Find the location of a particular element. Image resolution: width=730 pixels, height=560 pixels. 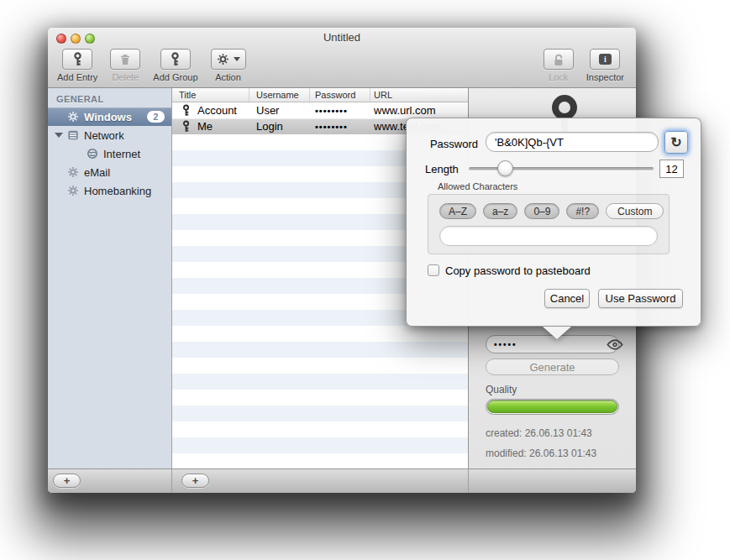

length-slider-thumb is located at coordinates (506, 168).